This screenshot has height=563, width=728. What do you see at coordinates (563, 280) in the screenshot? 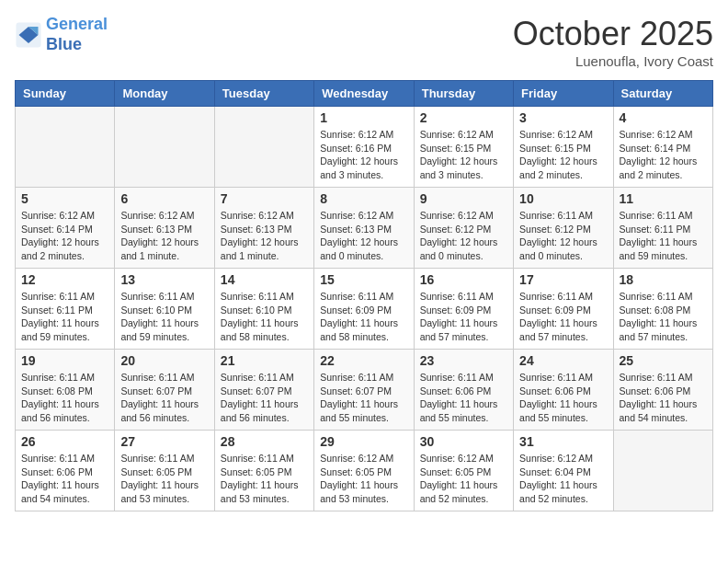
I see `day-number: 17` at bounding box center [563, 280].